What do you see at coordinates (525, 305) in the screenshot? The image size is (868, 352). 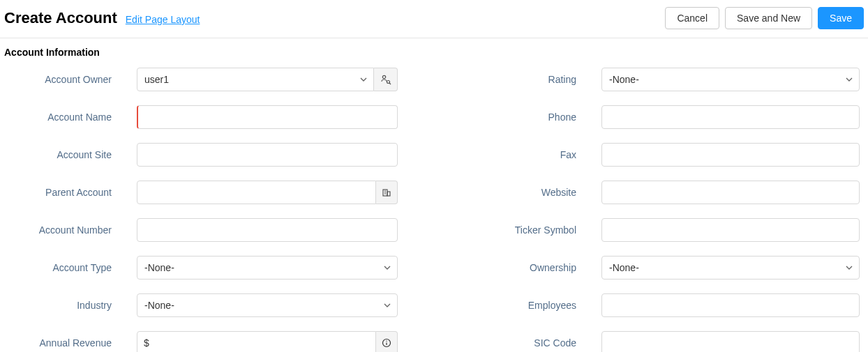 I see `label-employees: Employees` at bounding box center [525, 305].